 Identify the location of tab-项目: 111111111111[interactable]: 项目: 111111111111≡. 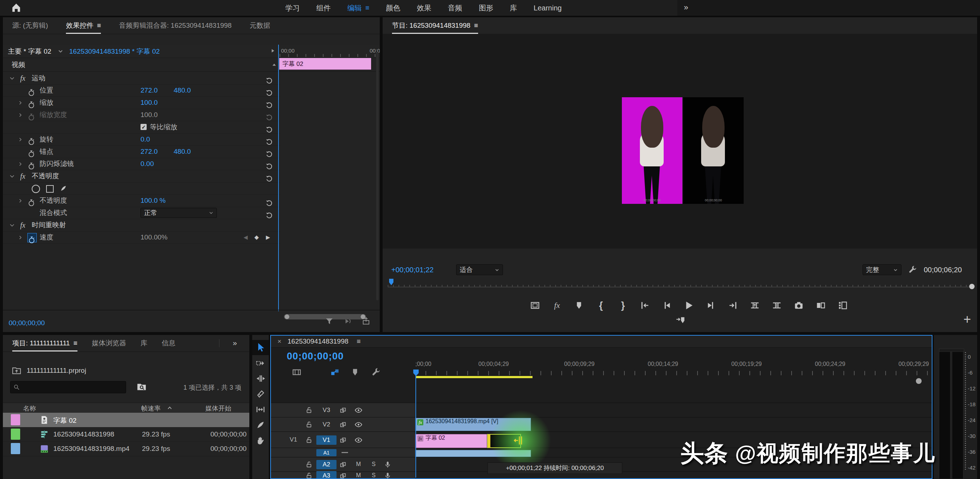
(45, 343).